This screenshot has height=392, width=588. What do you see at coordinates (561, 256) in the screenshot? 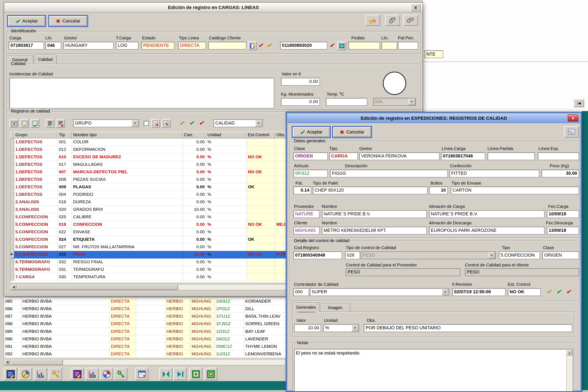
I see `clase2-field: ORIGEN` at bounding box center [561, 256].